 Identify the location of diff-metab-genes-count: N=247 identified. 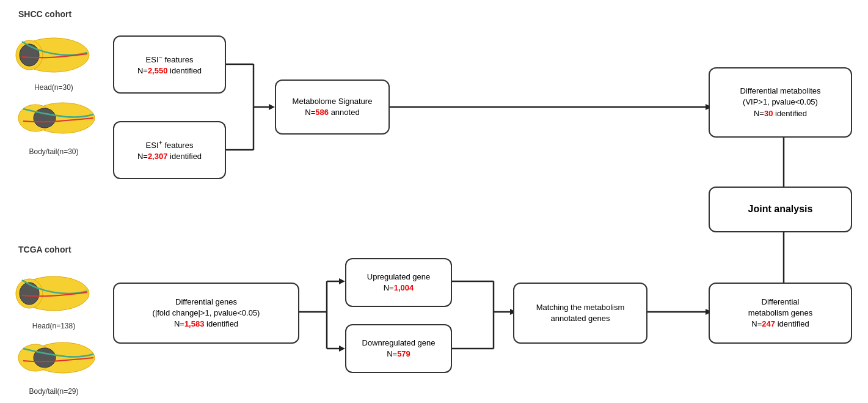
(780, 324).